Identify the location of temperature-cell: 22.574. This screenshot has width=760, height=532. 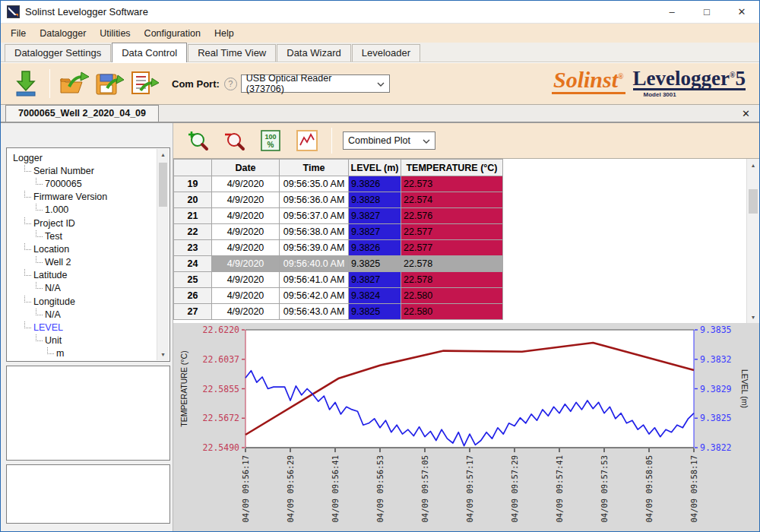
(452, 201).